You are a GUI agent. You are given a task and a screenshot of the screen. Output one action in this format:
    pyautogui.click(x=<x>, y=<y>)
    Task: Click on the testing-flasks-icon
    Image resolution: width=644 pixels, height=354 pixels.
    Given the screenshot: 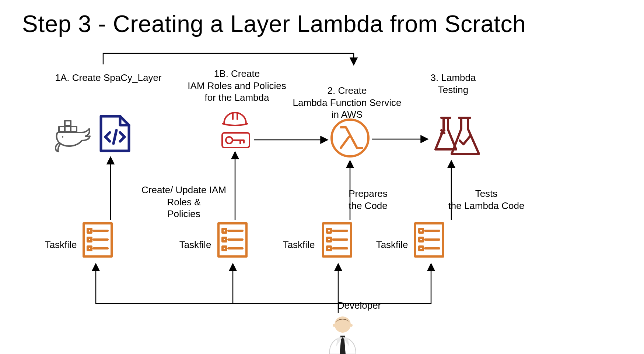 What is the action you would take?
    pyautogui.click(x=456, y=136)
    